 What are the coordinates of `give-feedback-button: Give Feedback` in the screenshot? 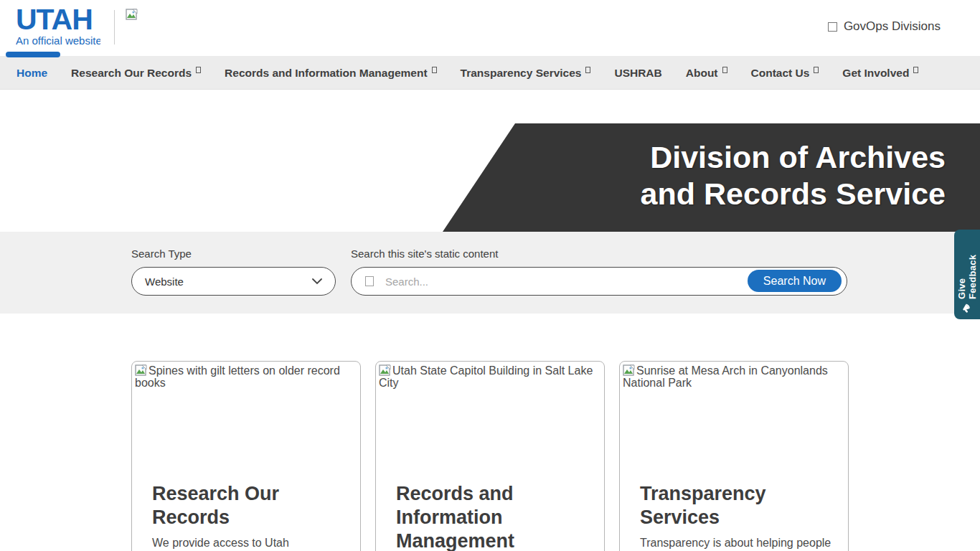 It's located at (967, 274).